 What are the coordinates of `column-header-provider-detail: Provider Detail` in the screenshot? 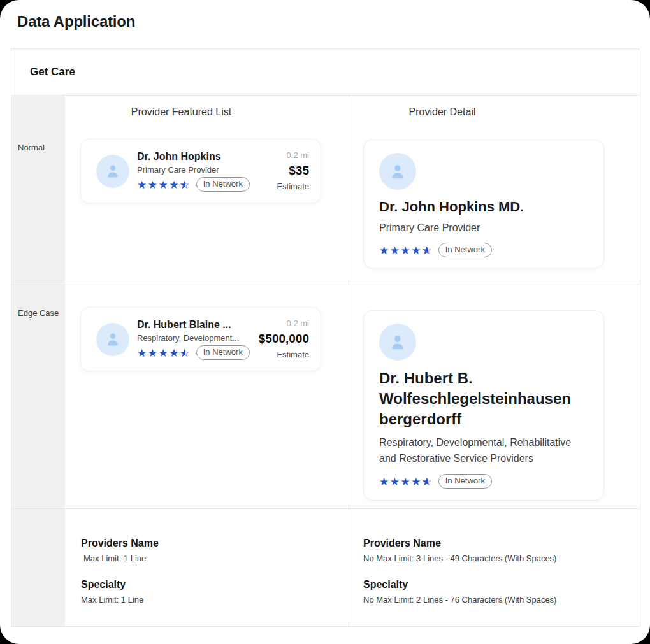 It's located at (442, 112).